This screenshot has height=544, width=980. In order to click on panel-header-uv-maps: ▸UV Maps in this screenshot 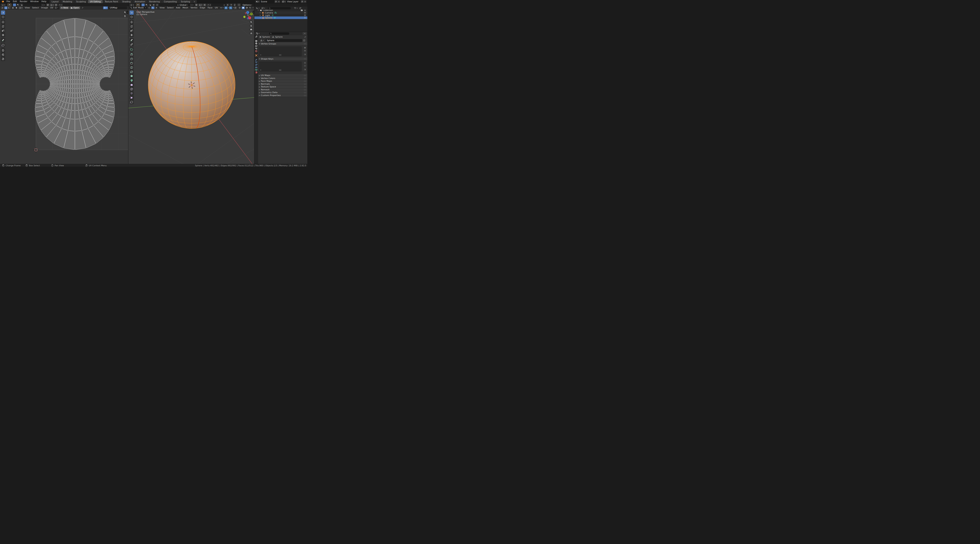, I will do `click(283, 75)`.